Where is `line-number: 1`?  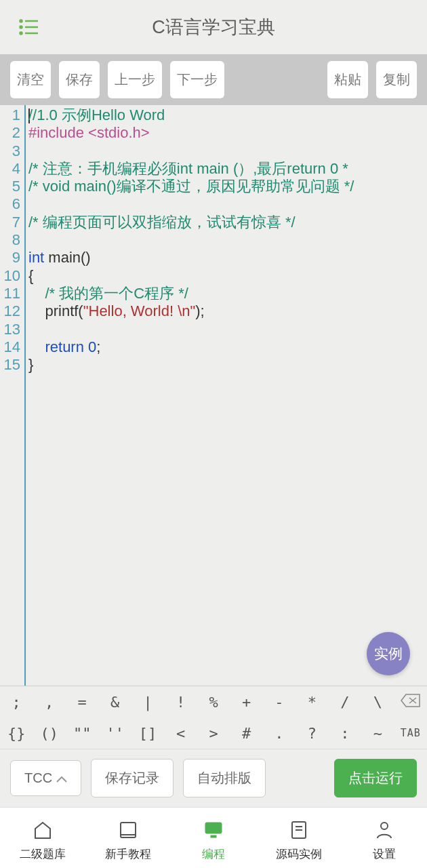 line-number: 1 is located at coordinates (10, 115).